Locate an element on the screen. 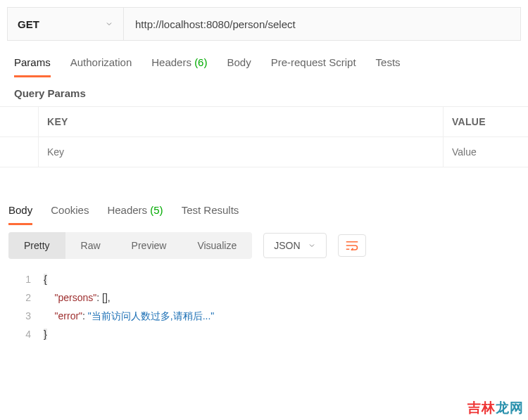 The width and height of the screenshot is (528, 420). query-params-table: KEY VALUE is located at coordinates (264, 136).